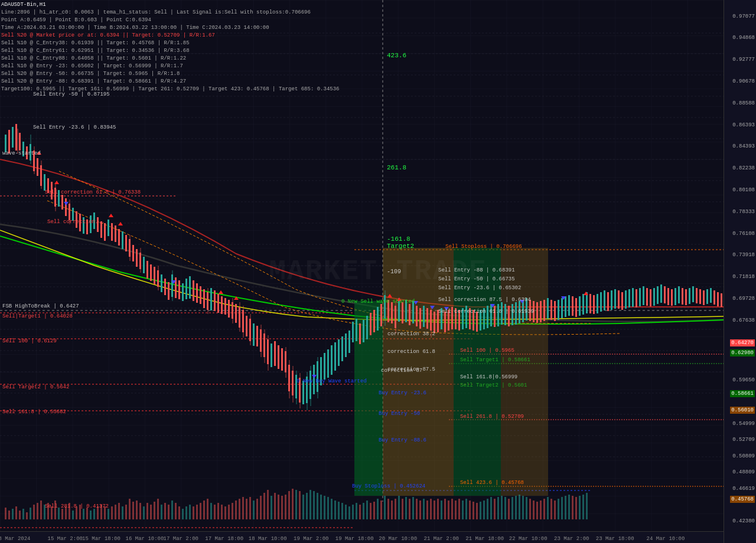 This screenshot has height=543, width=756. Describe the element at coordinates (361, 537) in the screenshot. I see `time-scale: 8 Mar 2024 15 Mar 2:00 15 Mar 18:00 16 M…` at that location.